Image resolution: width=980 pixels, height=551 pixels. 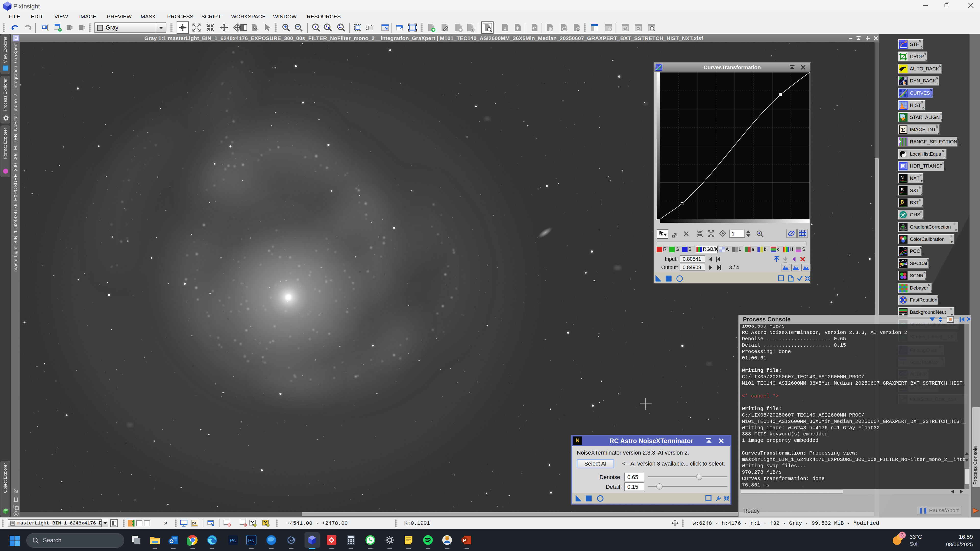 I want to click on svg-text: N, so click(x=902, y=178).